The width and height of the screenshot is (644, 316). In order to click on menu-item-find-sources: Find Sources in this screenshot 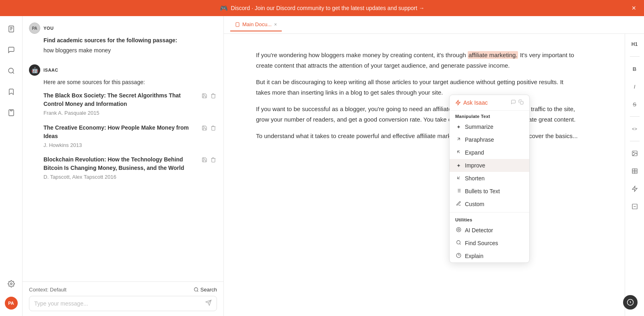, I will do `click(489, 243)`.